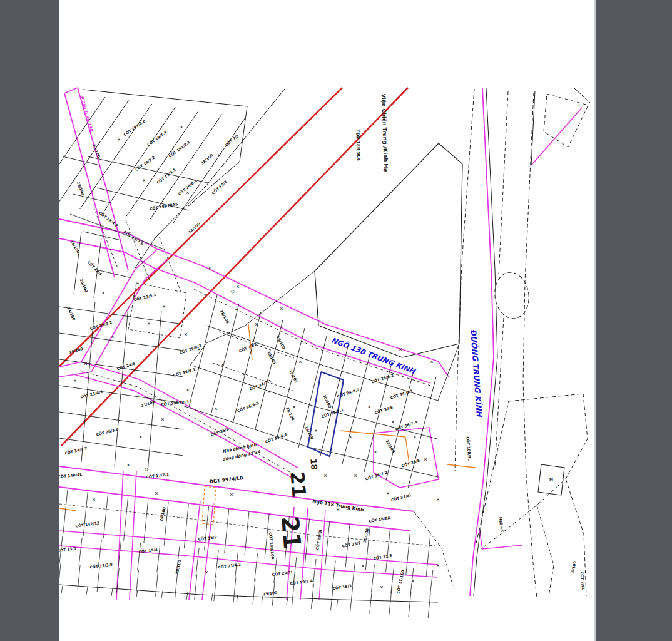 This screenshot has height=641, width=672. Describe the element at coordinates (206, 159) in the screenshot. I see `map-label-31: 38/100` at that location.